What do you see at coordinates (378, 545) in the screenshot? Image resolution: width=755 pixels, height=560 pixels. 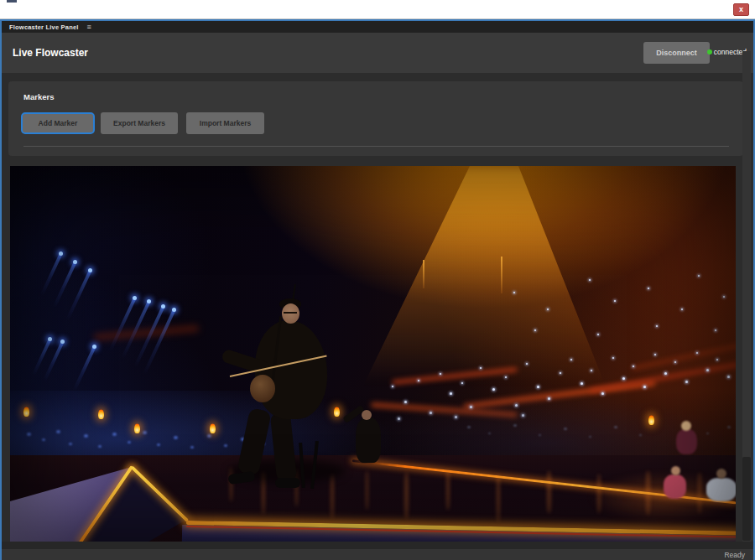 I see `status-strip` at bounding box center [378, 545].